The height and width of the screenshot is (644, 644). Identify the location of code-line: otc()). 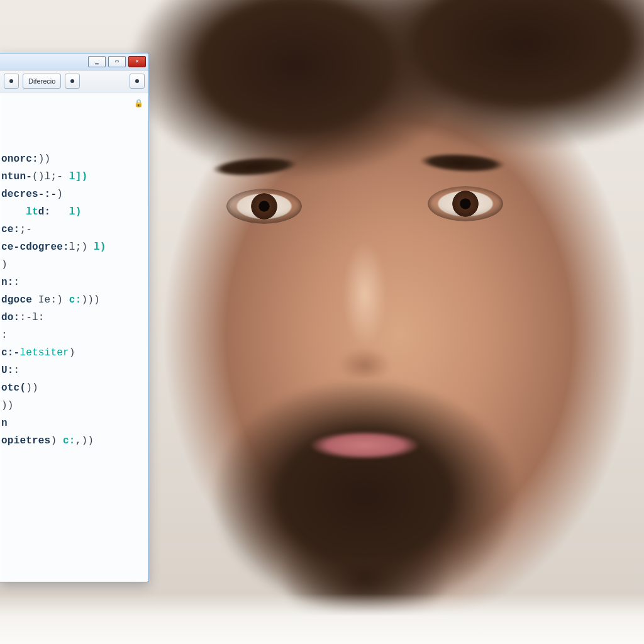
(72, 388).